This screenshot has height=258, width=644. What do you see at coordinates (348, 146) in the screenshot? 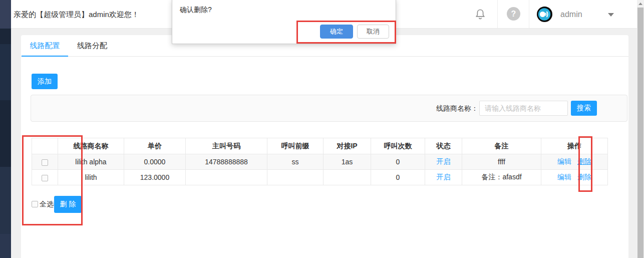
I see `header-docking-ip: 对接IP` at bounding box center [348, 146].